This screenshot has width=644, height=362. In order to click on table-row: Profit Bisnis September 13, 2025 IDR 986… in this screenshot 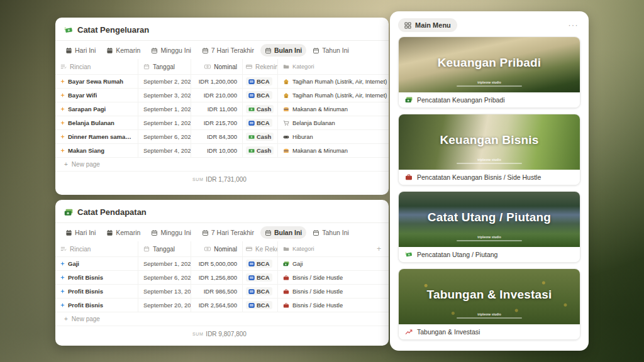, I will do `click(222, 291)`.